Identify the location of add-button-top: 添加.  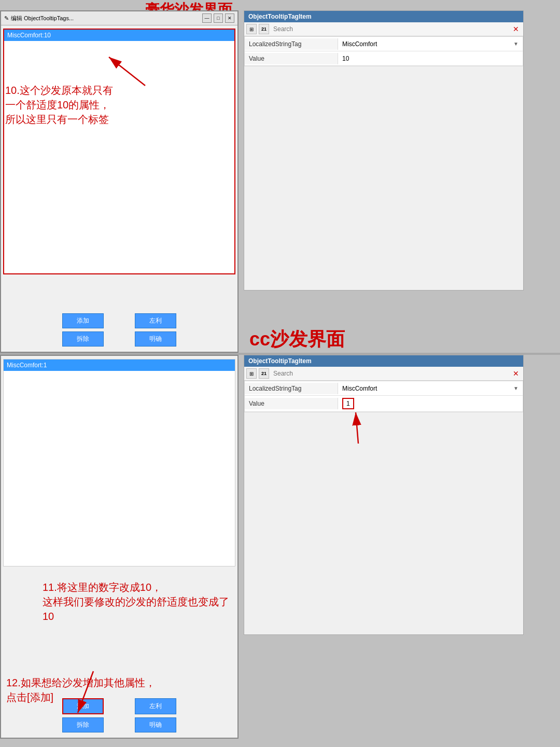
(83, 321).